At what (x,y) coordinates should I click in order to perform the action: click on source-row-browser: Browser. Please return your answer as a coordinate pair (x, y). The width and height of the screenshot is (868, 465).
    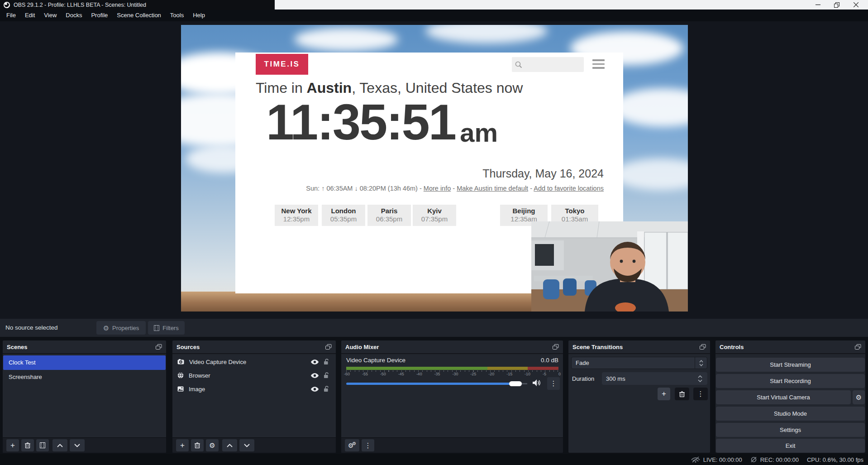
    Looking at the image, I should click on (254, 375).